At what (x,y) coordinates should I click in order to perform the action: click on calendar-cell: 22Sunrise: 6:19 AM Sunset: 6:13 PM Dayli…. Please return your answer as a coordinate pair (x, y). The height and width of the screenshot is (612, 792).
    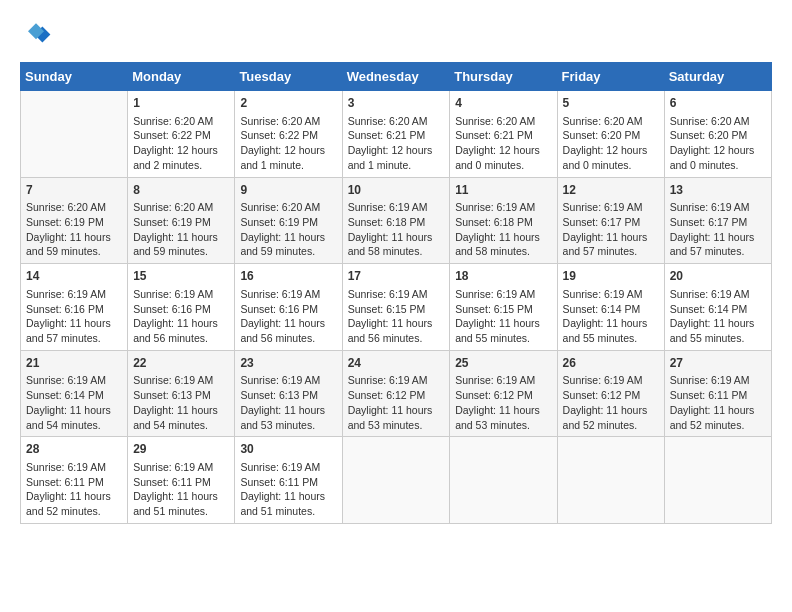
    Looking at the image, I should click on (182, 394).